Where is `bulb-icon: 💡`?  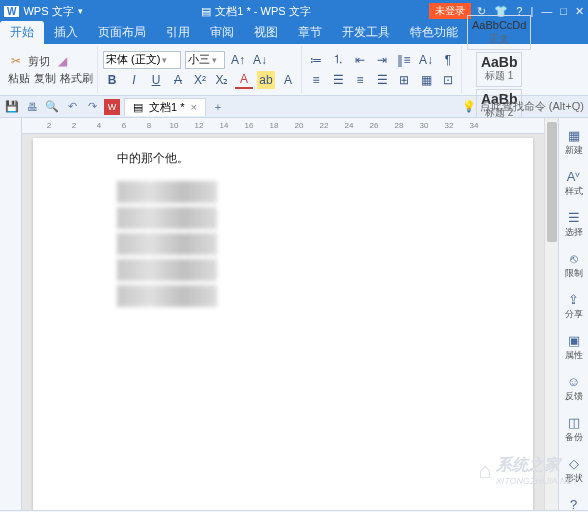 bulb-icon: 💡 is located at coordinates (469, 106).